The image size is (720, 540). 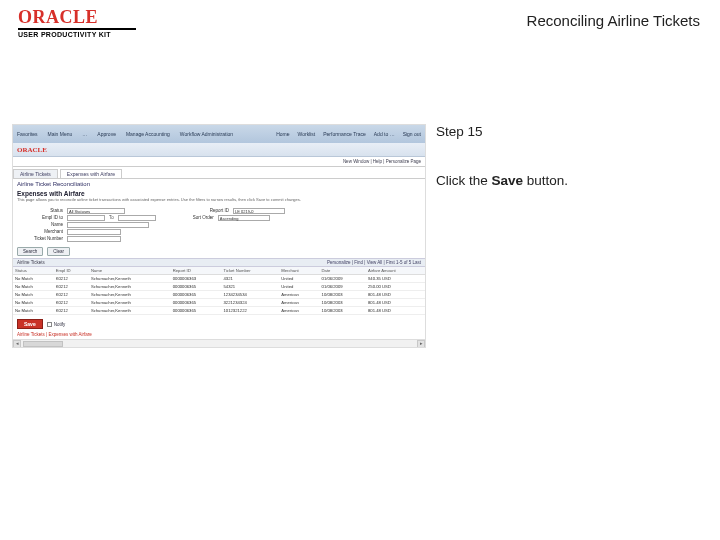 What do you see at coordinates (251, 310) in the screenshot?
I see `cell-ticket: 1012321222` at bounding box center [251, 310].